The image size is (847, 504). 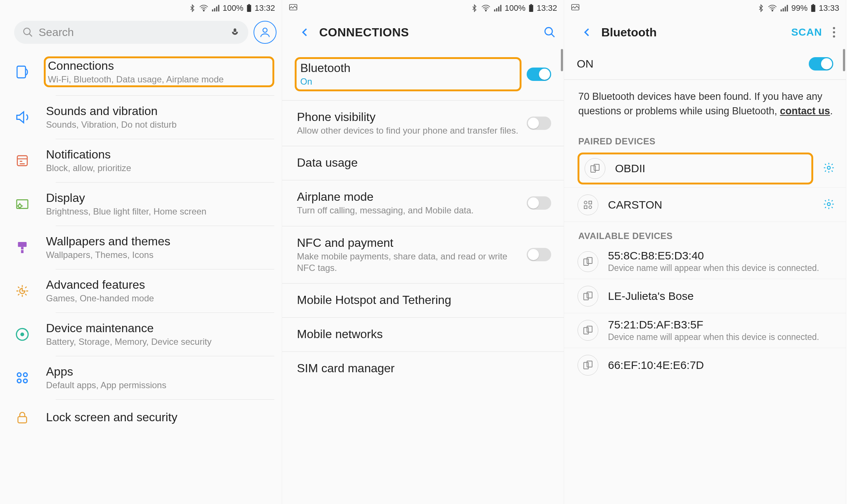 I want to click on row-title: Mobile Hotspot and Tethering, so click(x=424, y=300).